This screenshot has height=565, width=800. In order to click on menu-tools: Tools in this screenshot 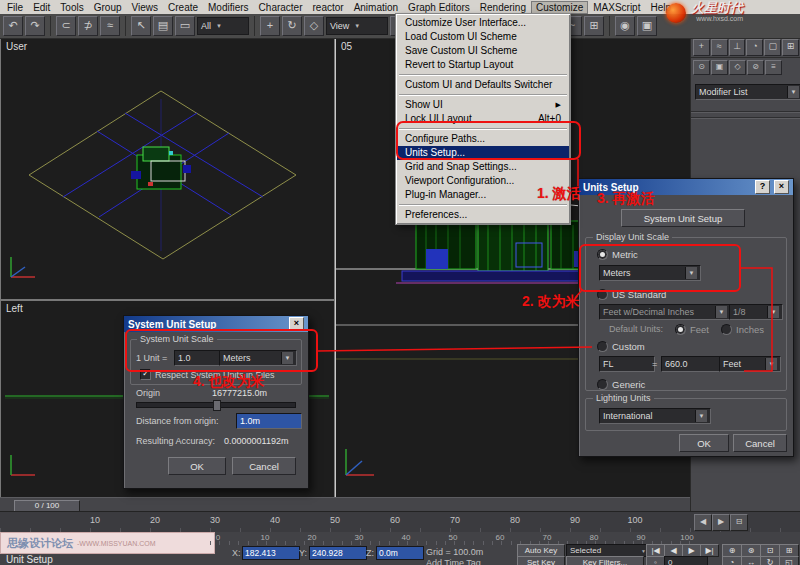, I will do `click(72, 8)`.